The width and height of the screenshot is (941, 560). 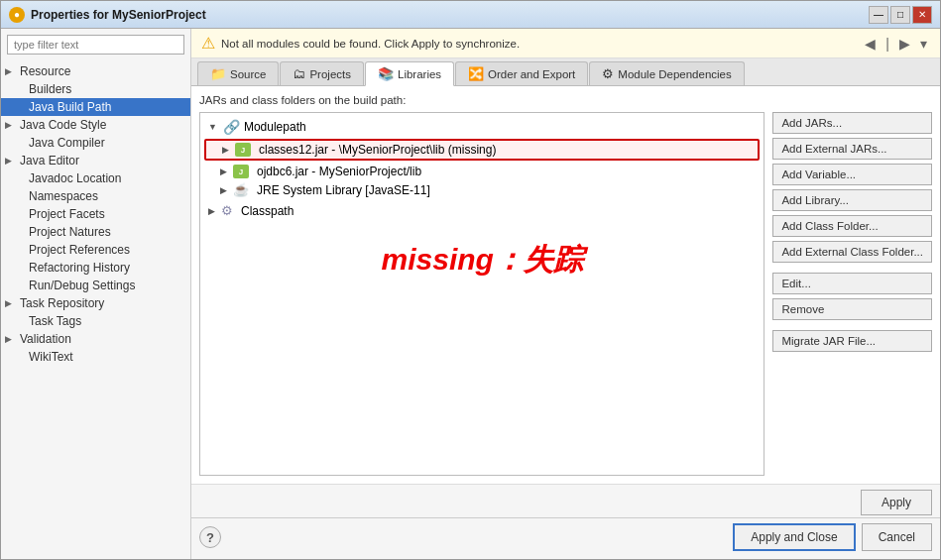 What do you see at coordinates (61, 303) in the screenshot?
I see `sidebar-item-label: Task Repository` at bounding box center [61, 303].